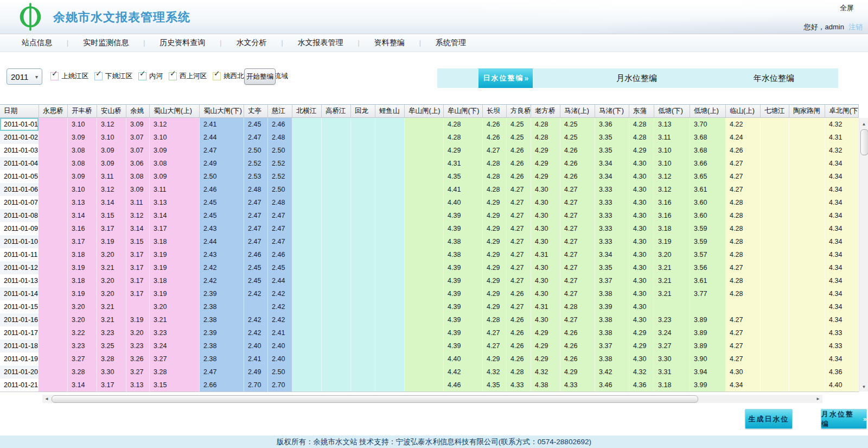 The image size is (868, 448). I want to click on value-cell: 4.39, so click(463, 307).